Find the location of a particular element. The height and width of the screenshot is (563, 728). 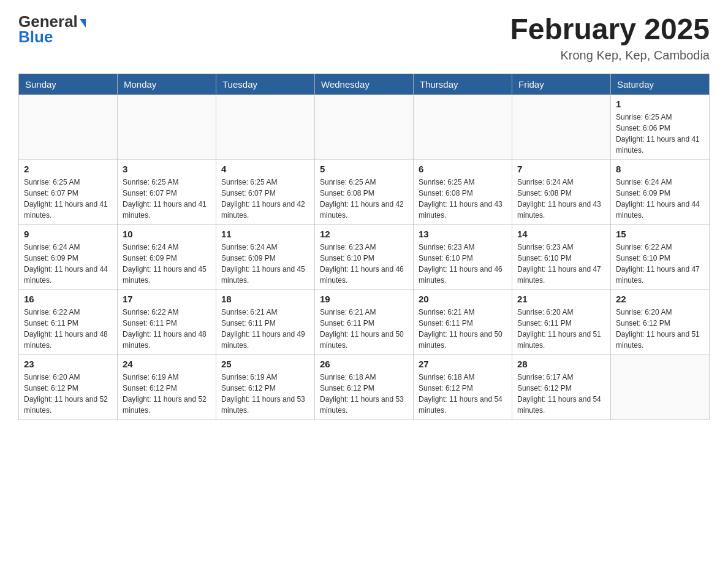

day-number: 4 is located at coordinates (265, 169).